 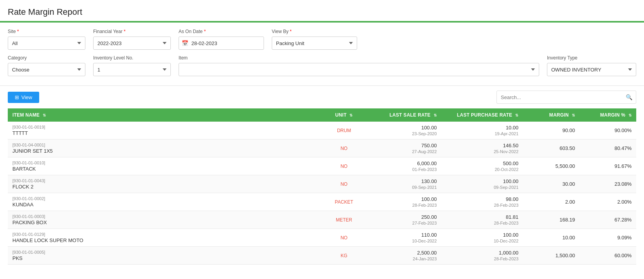 What do you see at coordinates (344, 256) in the screenshot?
I see `unit-cell: KG` at bounding box center [344, 256].